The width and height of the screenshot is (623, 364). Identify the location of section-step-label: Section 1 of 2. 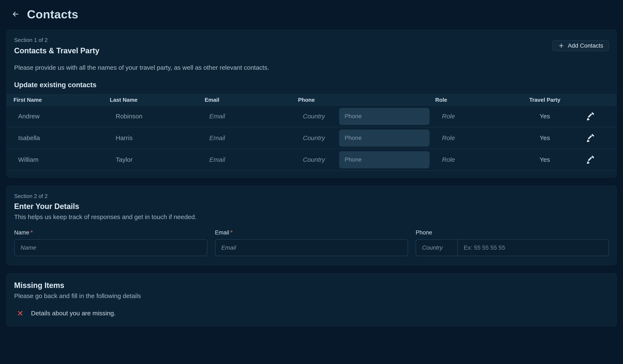
(57, 40).